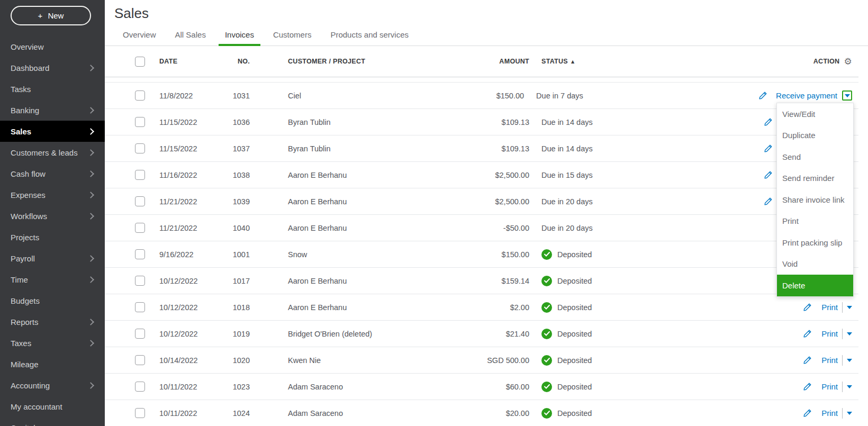 The height and width of the screenshot is (426, 868). What do you see at coordinates (482, 96) in the screenshot?
I see `table-row: 11/8/20221031Ciel$150.00Due in 7 daysRec…` at bounding box center [482, 96].